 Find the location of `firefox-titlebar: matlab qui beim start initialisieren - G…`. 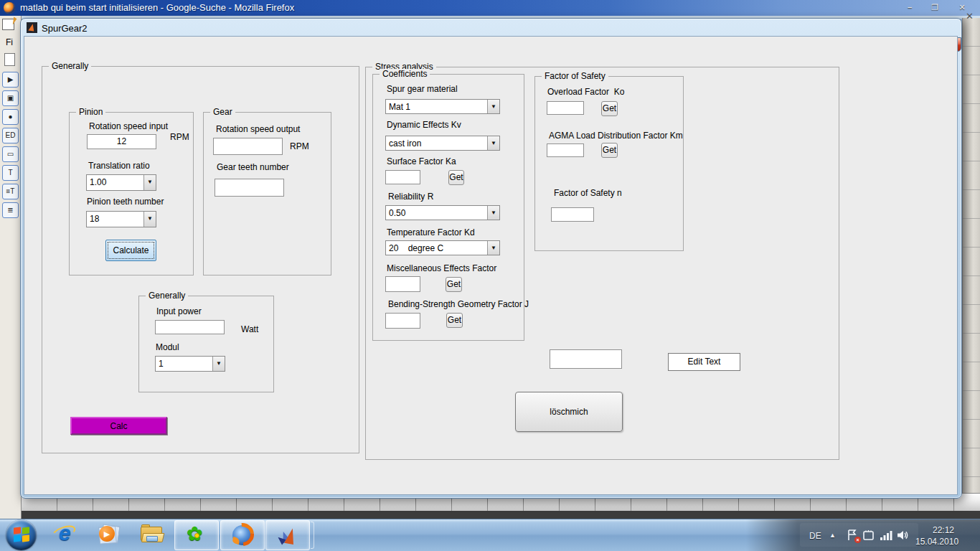

firefox-titlebar: matlab qui beim start initialisieren - G… is located at coordinates (490, 8).